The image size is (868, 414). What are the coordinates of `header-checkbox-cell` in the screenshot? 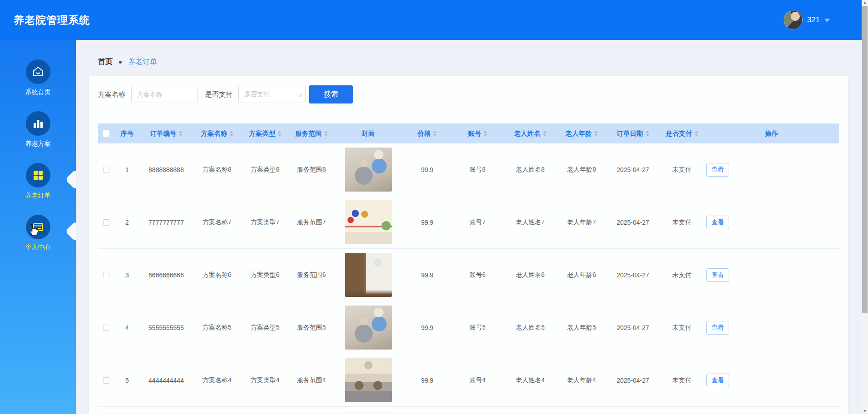 It's located at (106, 133).